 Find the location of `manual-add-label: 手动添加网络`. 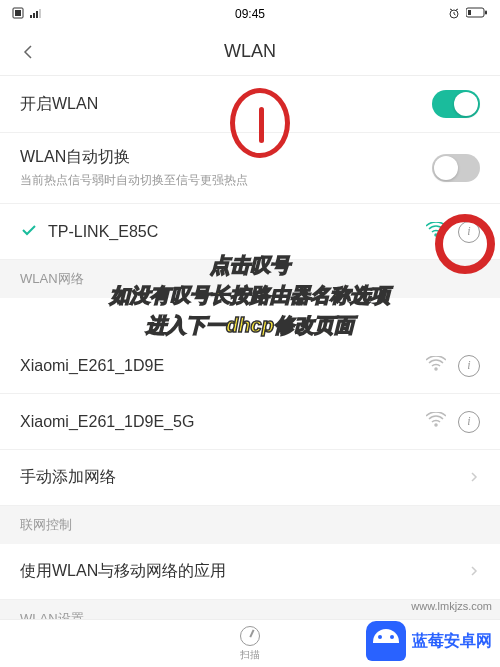

manual-add-label: 手动添加网络 is located at coordinates (244, 478).